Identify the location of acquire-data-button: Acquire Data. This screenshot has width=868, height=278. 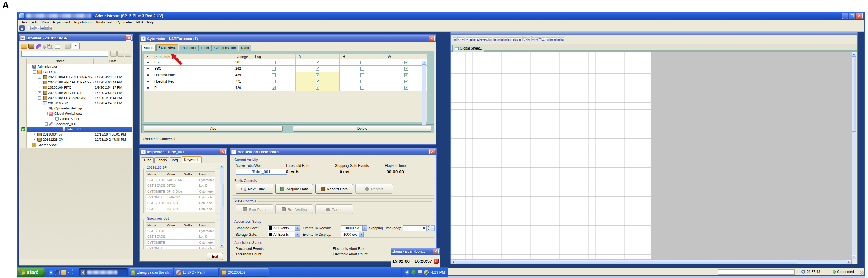
(294, 189).